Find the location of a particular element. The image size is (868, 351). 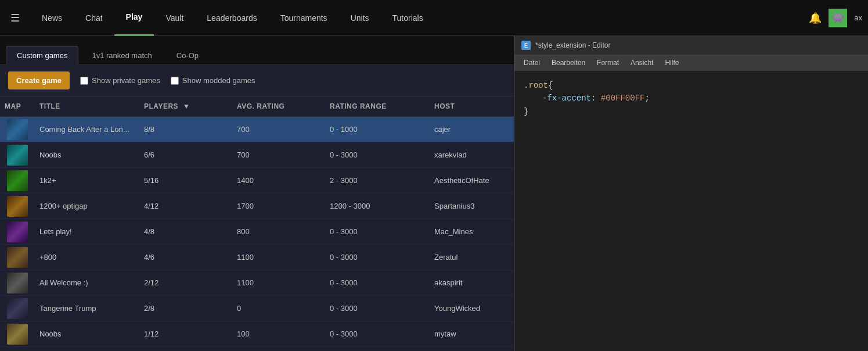

title-cell: +800 is located at coordinates (87, 257).